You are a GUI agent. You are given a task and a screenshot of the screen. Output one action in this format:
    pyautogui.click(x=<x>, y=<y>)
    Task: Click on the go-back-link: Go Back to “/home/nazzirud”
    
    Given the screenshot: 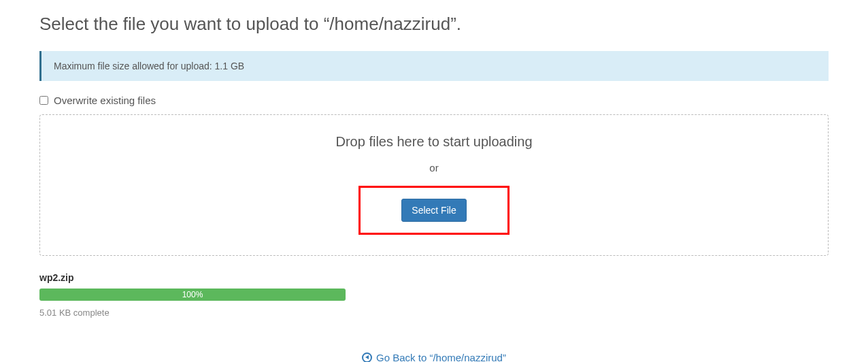 What is the action you would take?
    pyautogui.click(x=434, y=357)
    